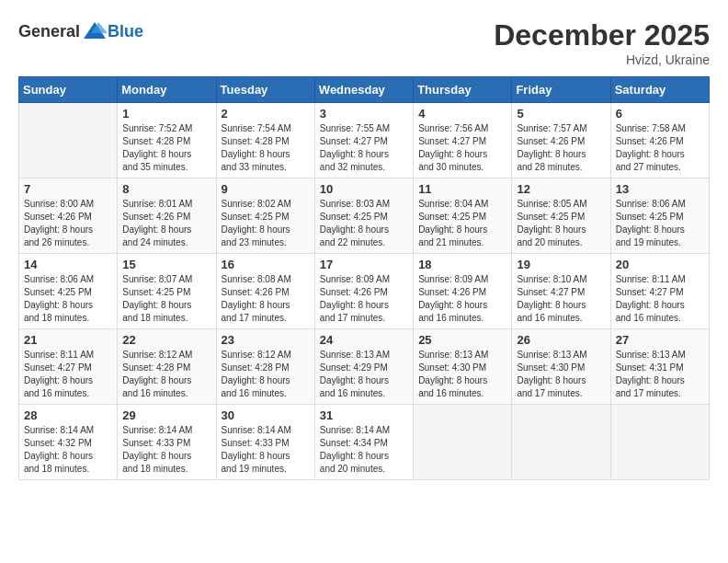  I want to click on calendar-cell: 31Sunrise: 8:14 AMSunset: 4:34 PMDayligh…, so click(364, 442).